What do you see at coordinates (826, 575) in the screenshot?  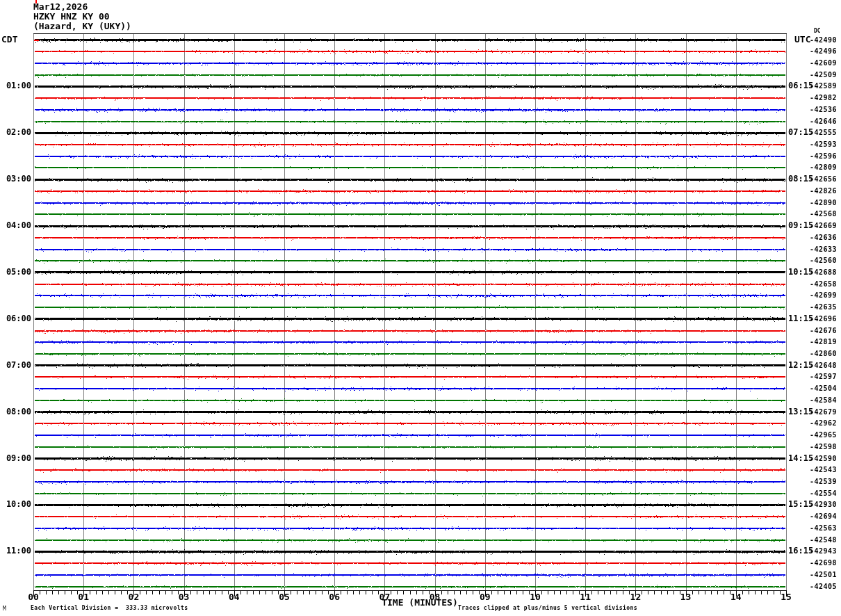 I see `dc-offset-value: -42501` at bounding box center [826, 575].